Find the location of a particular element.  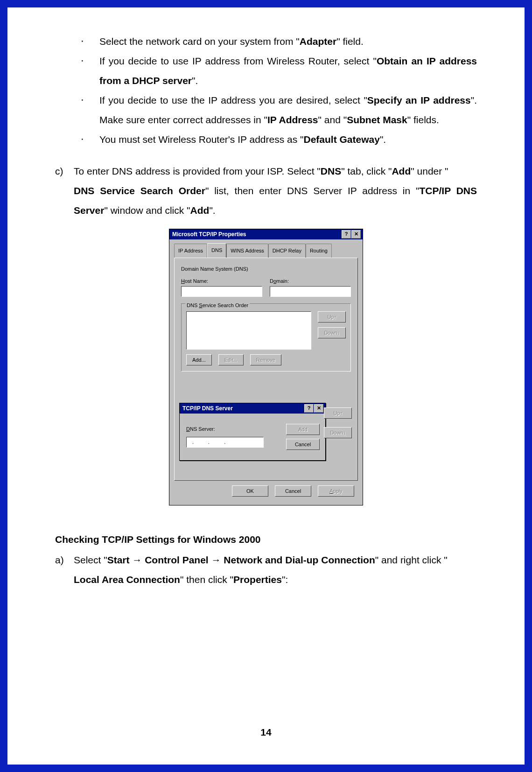

text-bold: Start is located at coordinates (120, 560).